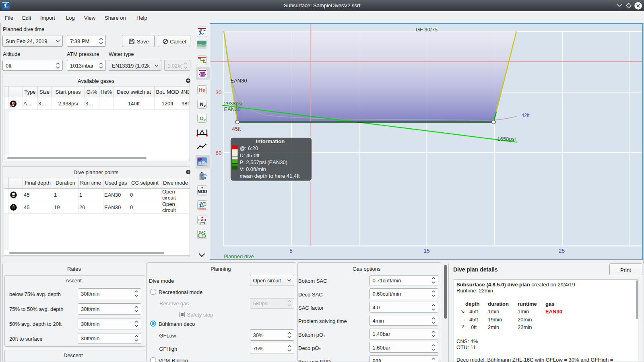  What do you see at coordinates (264, 162) in the screenshot?
I see `svg-text: P: 2,557psi (EAN30)` at bounding box center [264, 162].